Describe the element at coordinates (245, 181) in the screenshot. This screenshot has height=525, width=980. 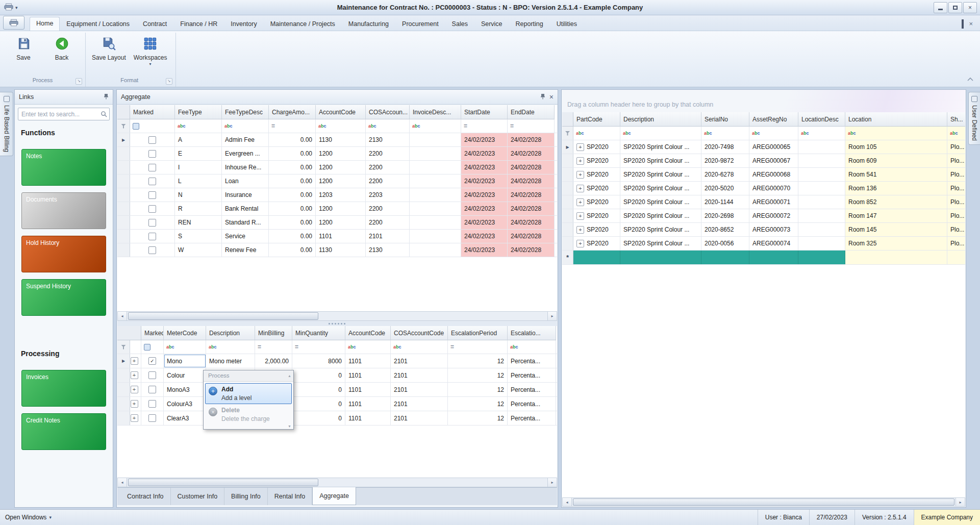
I see `cell-feetypedesc: Loan` at that location.